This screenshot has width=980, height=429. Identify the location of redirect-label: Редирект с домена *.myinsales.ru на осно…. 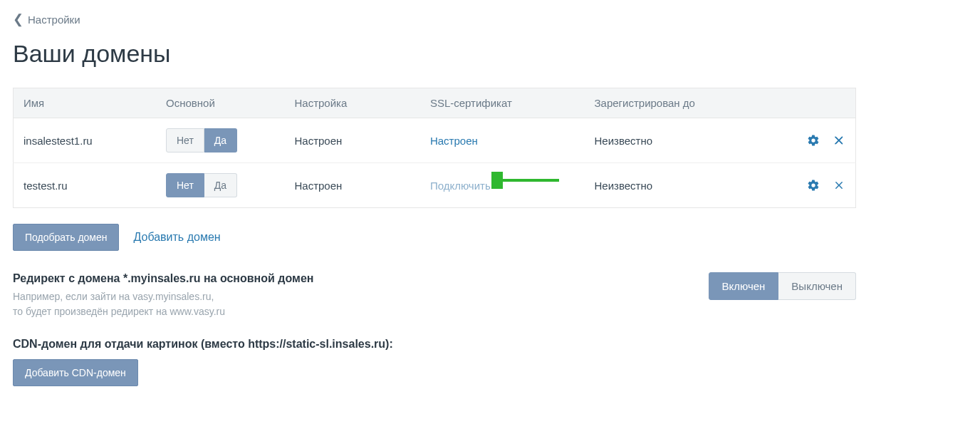
(163, 279).